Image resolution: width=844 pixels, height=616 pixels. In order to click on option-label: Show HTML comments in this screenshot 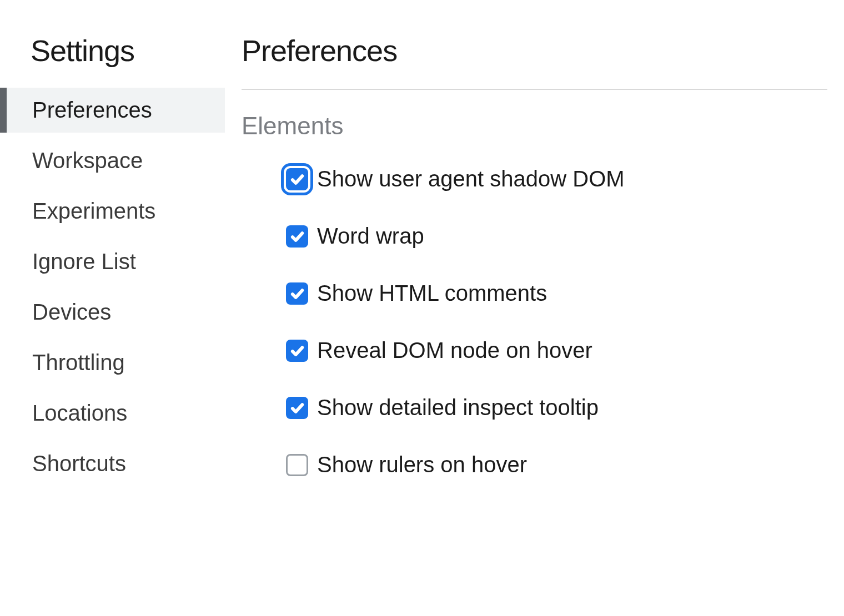, I will do `click(432, 293)`.